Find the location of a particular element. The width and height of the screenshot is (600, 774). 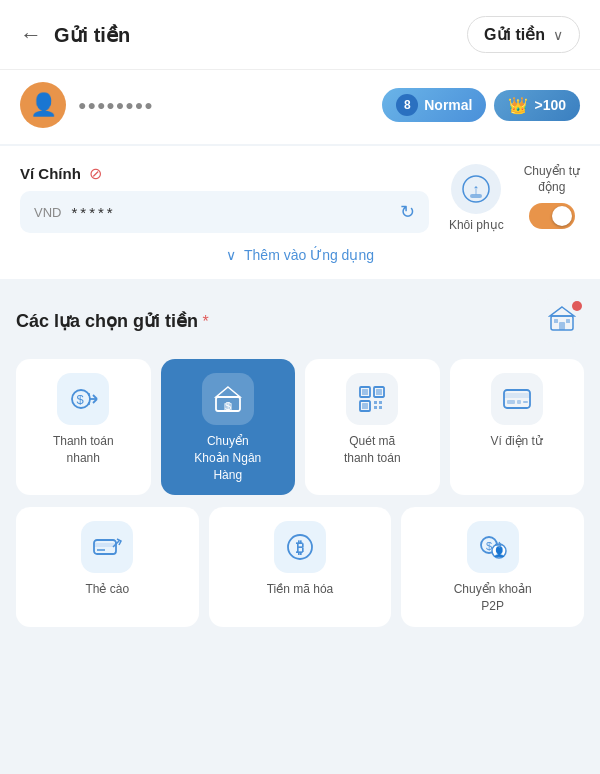

send-title-group: Các lựa chọn gửi tiền * is located at coordinates (112, 321).